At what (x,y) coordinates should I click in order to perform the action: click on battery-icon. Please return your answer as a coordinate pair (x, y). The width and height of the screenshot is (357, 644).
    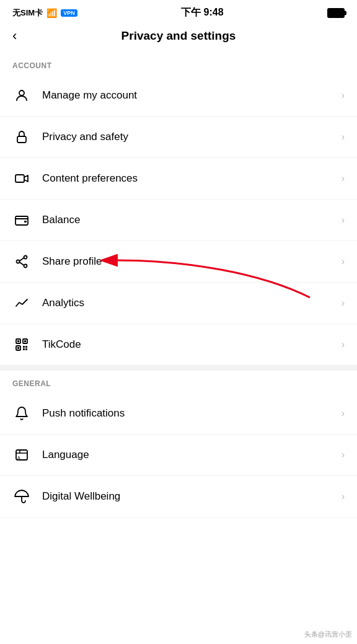
    Looking at the image, I should click on (336, 13).